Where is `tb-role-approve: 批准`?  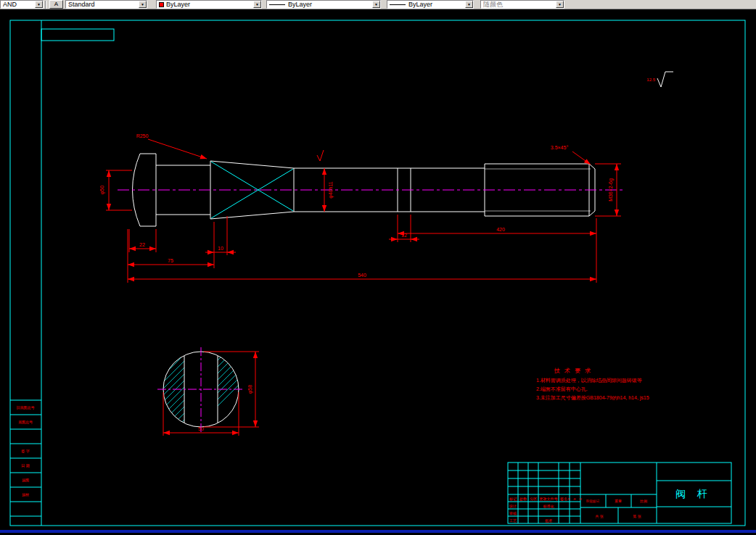 tb-role-approve: 批准 is located at coordinates (548, 521).